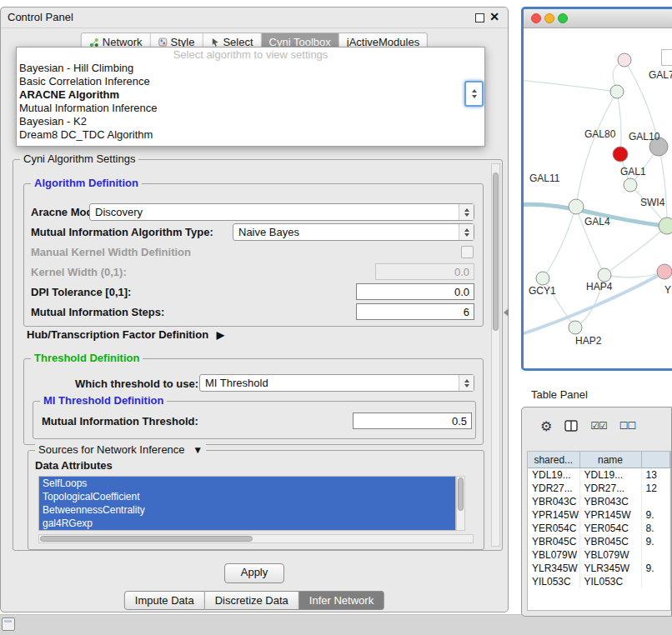 This screenshot has height=635, width=672. Describe the element at coordinates (655, 502) in the screenshot. I see `table-cell` at that location.